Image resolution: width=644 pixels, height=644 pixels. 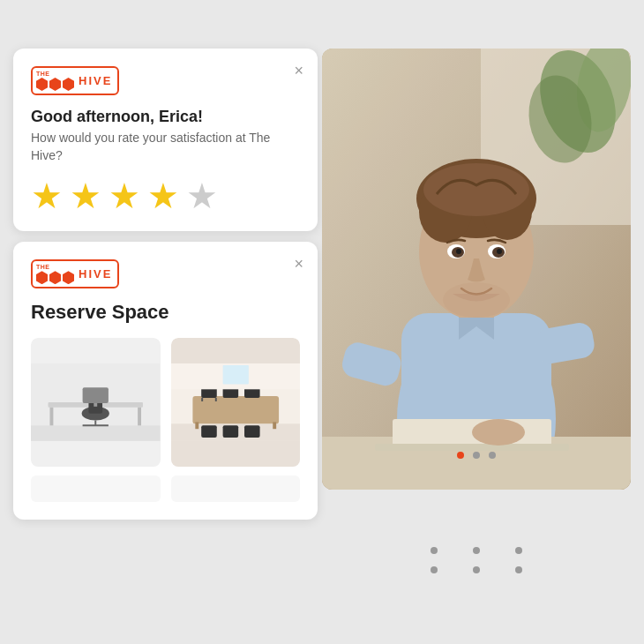 I want to click on star-2: ★, so click(x=86, y=196).